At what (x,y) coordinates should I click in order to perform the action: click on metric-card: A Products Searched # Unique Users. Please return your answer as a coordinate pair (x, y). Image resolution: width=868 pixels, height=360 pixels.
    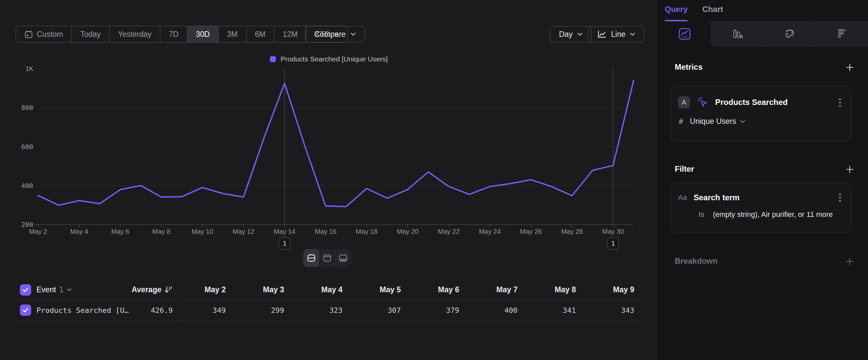
    Looking at the image, I should click on (761, 114).